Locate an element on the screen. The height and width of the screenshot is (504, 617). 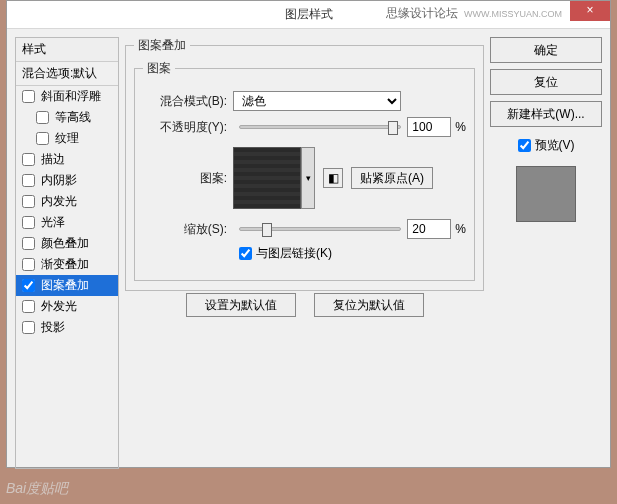
scale-slider is located at coordinates (320, 229).